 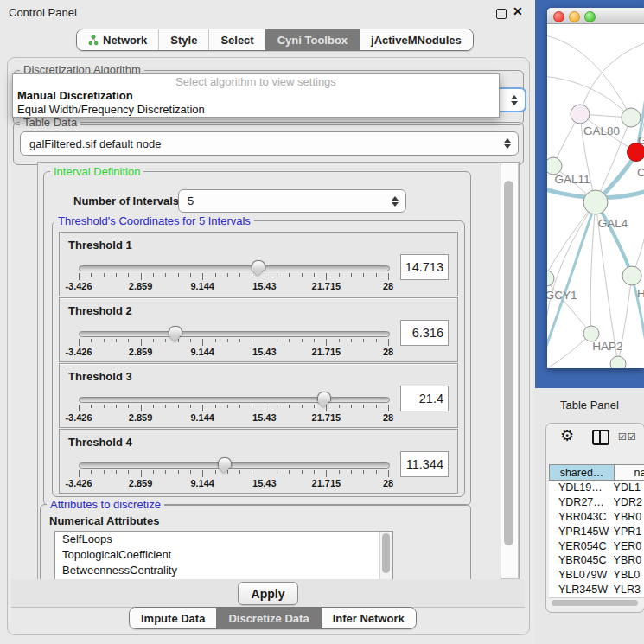 I want to click on column-header-name: na, so click(x=629, y=472).